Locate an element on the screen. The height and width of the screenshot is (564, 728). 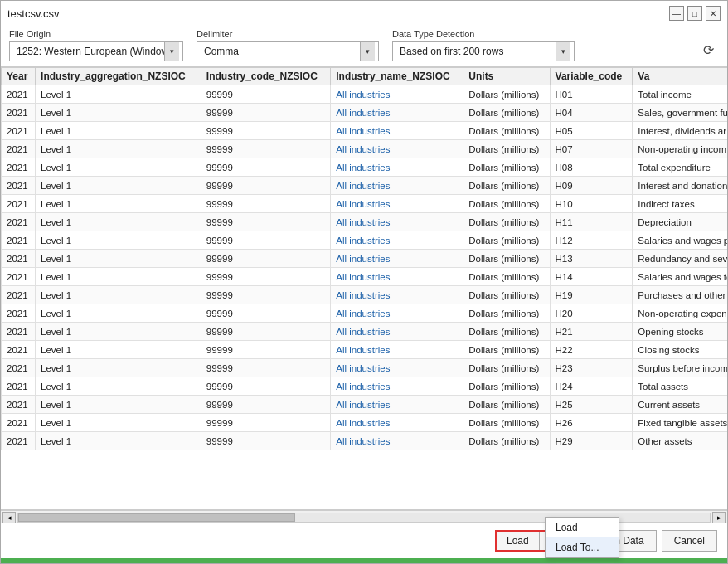
load-dropdown-popup: Load Load To... is located at coordinates (582, 537).